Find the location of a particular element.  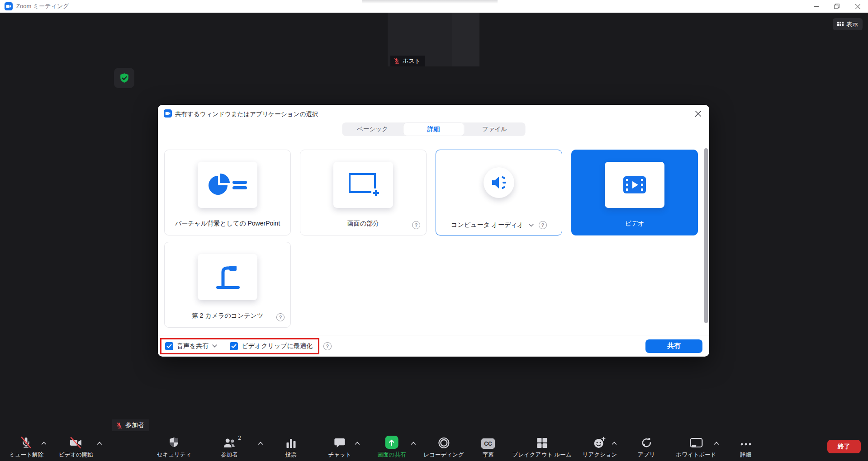

share-button: 共有 is located at coordinates (674, 346).